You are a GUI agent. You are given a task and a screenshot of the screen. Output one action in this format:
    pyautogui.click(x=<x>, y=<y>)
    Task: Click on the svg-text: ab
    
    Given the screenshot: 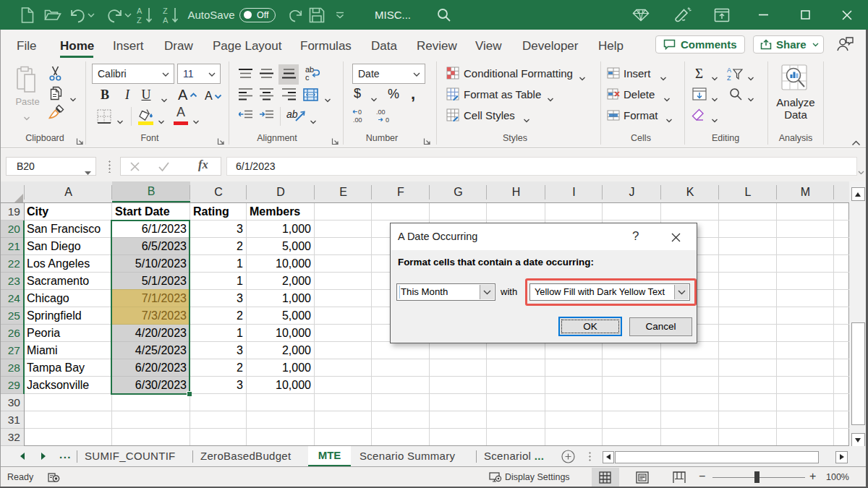 What is the action you would take?
    pyautogui.click(x=292, y=114)
    